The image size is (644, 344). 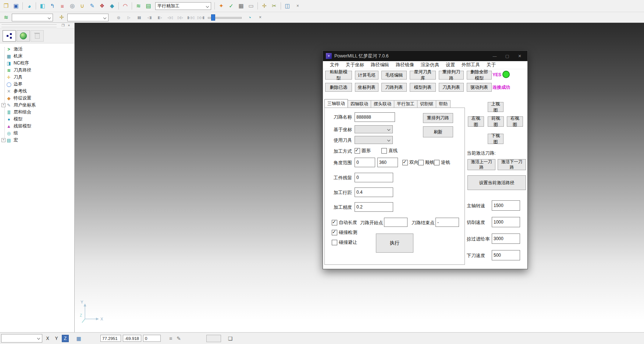 I want to click on menu-item: 路径编辑, so click(x=380, y=65).